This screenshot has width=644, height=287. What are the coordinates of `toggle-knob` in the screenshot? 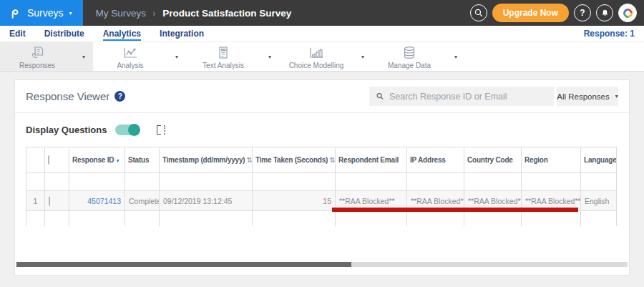 It's located at (135, 130).